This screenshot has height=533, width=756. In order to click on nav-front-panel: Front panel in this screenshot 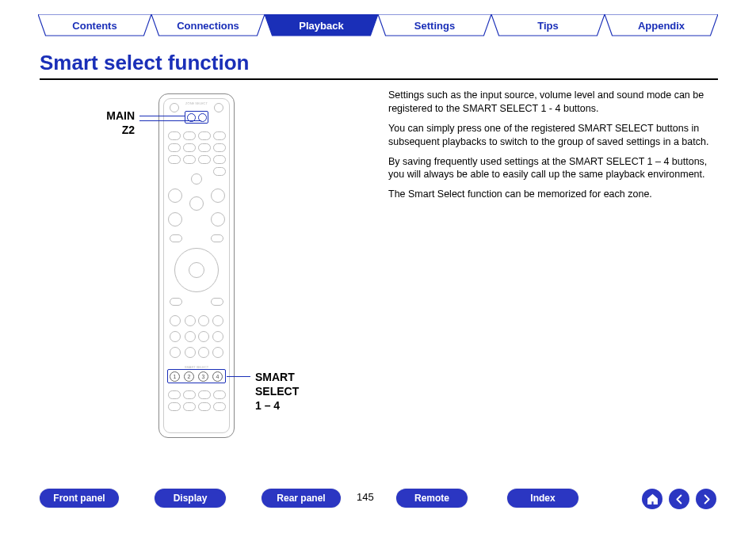, I will do `click(79, 498)`.